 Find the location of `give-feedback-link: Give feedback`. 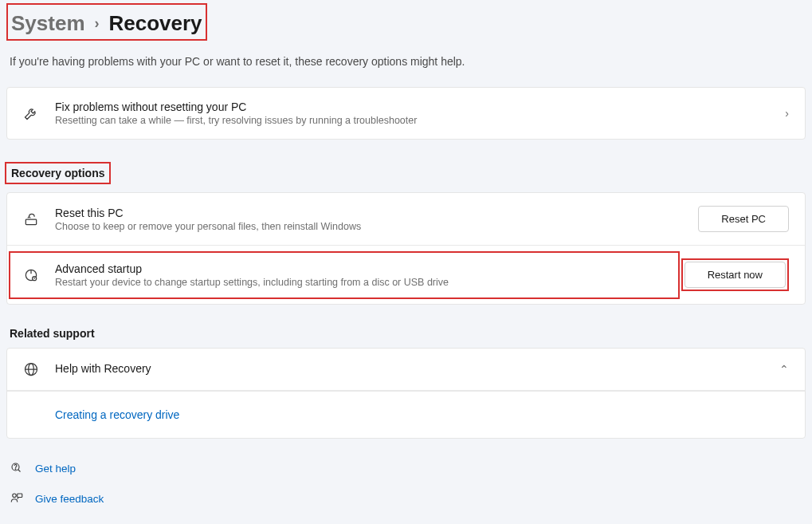

give-feedback-link: Give feedback is located at coordinates (69, 499).